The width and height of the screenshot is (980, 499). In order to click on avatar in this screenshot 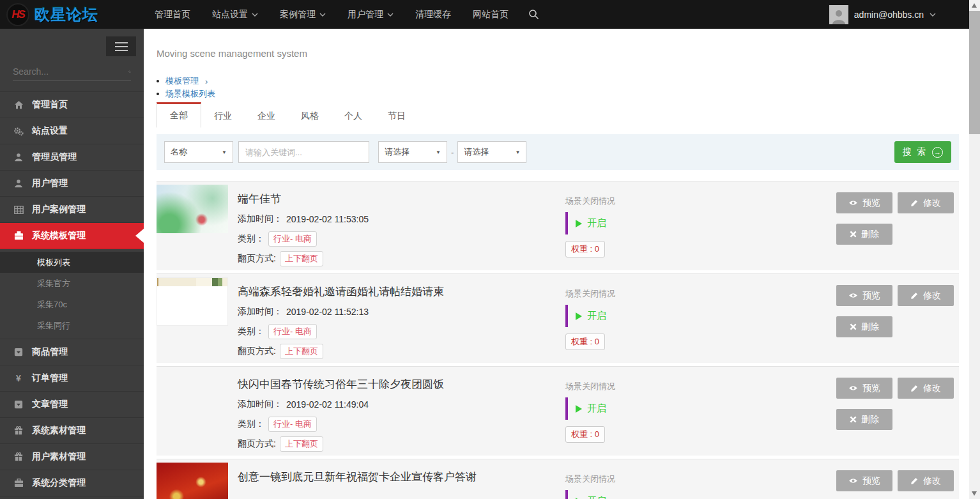, I will do `click(839, 15)`.